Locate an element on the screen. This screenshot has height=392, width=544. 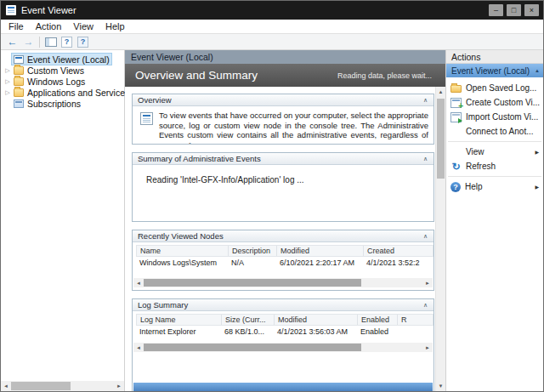
admin-events-section-header: Summary of Administrative Events ∧ is located at coordinates (283, 159).